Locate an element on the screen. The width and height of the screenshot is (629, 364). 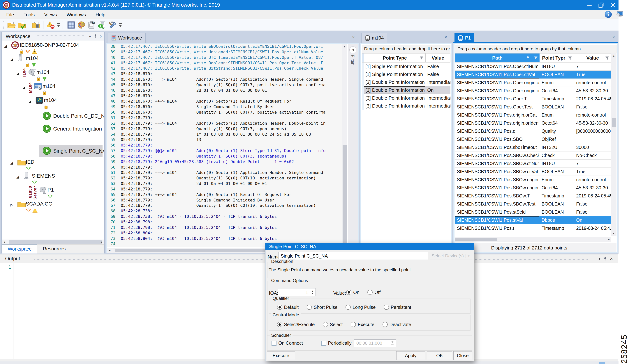
menu-views: Views is located at coordinates (51, 15).